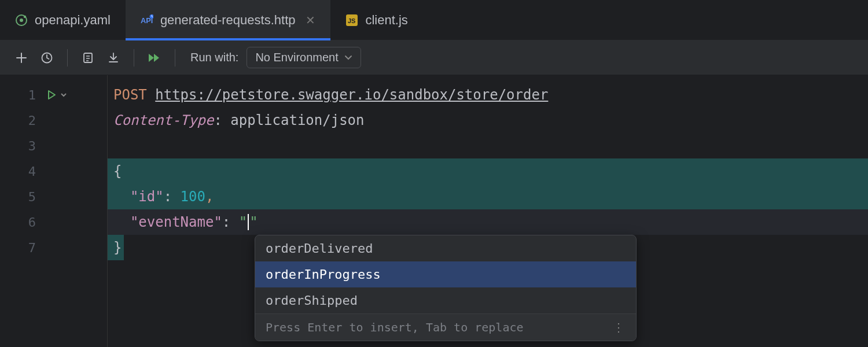 The image size is (868, 347). I want to click on tab-client-js: JS client.js, so click(376, 20).